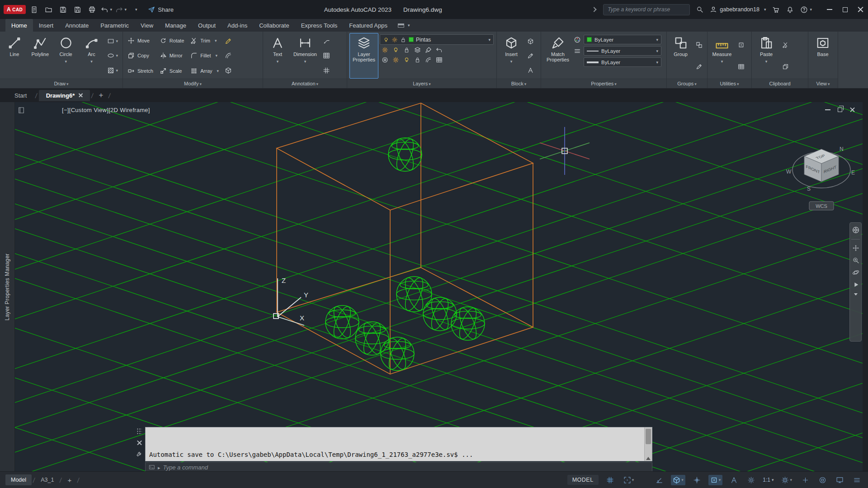  I want to click on command-window: Automatic save to C:\Users\gabeb\AppData…, so click(399, 449).